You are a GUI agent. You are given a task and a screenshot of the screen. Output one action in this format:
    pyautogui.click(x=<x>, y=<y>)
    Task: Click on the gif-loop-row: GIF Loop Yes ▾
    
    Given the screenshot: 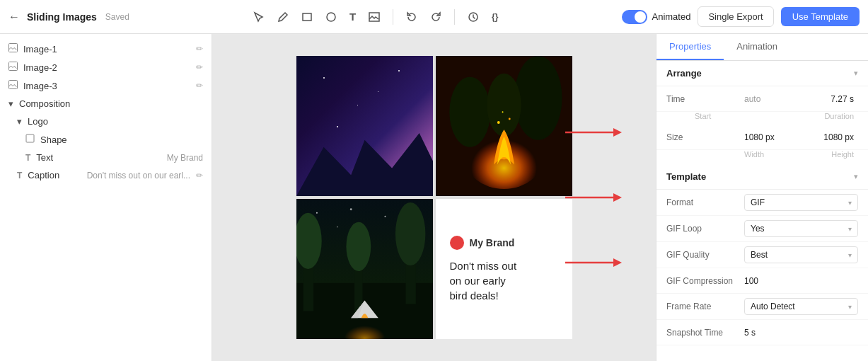 What is the action you would take?
    pyautogui.click(x=763, y=229)
    